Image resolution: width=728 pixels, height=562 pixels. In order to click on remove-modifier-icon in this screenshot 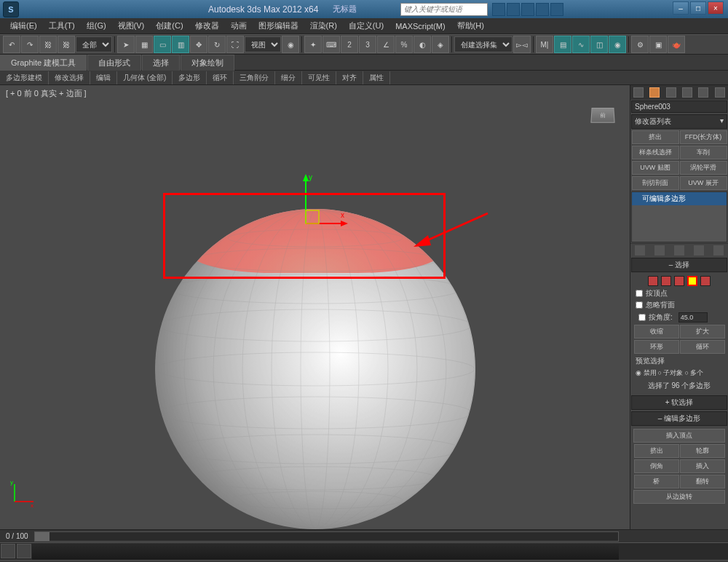, I will do `click(699, 250)`.